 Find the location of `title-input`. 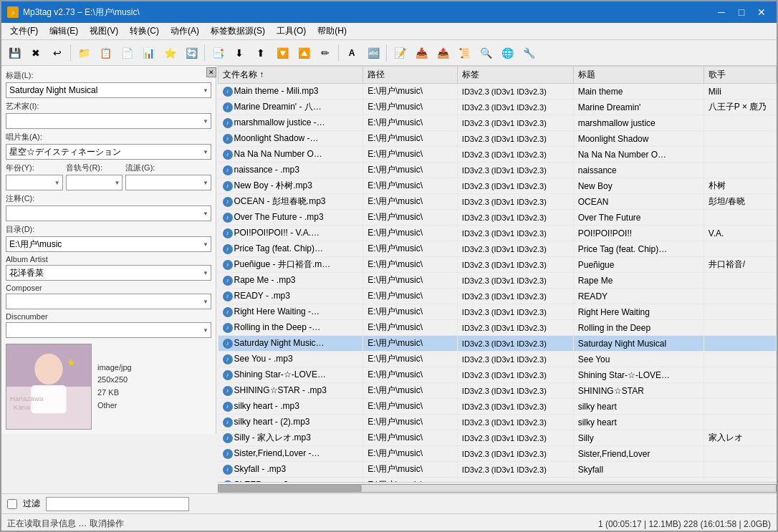

title-input is located at coordinates (109, 90).